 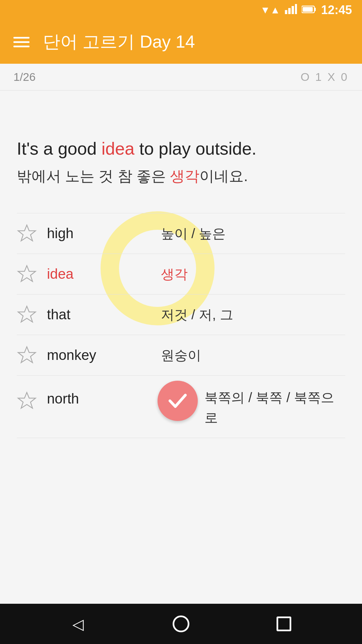 I want to click on korean-suffix: 이네요., so click(x=224, y=176).